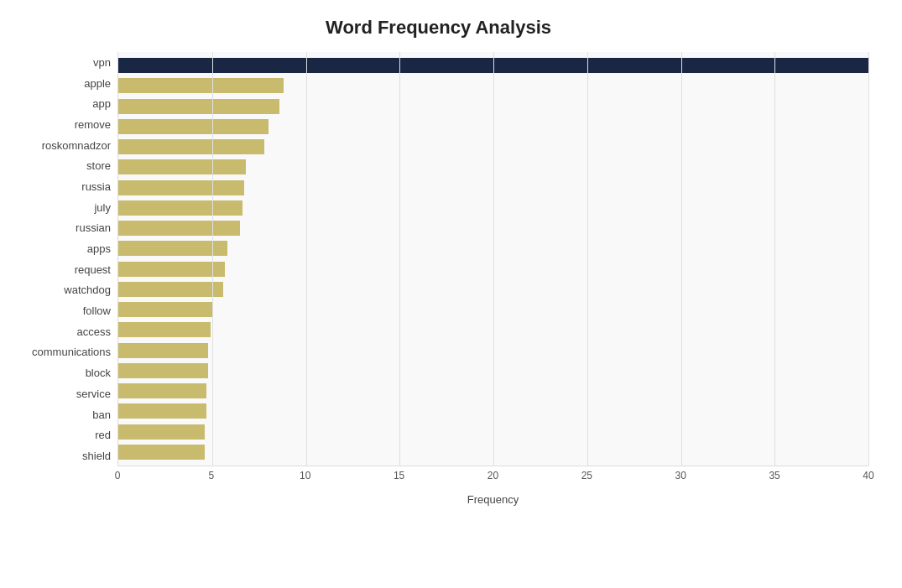 This screenshot has height=588, width=902. What do you see at coordinates (493, 479) in the screenshot?
I see `x-axis: 0510152025303540` at bounding box center [493, 479].